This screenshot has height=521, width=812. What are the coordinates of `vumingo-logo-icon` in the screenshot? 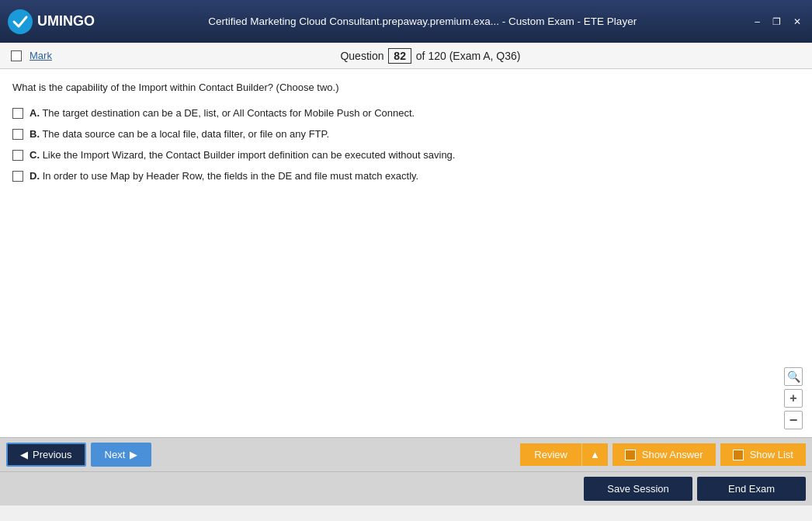 It's located at (20, 22).